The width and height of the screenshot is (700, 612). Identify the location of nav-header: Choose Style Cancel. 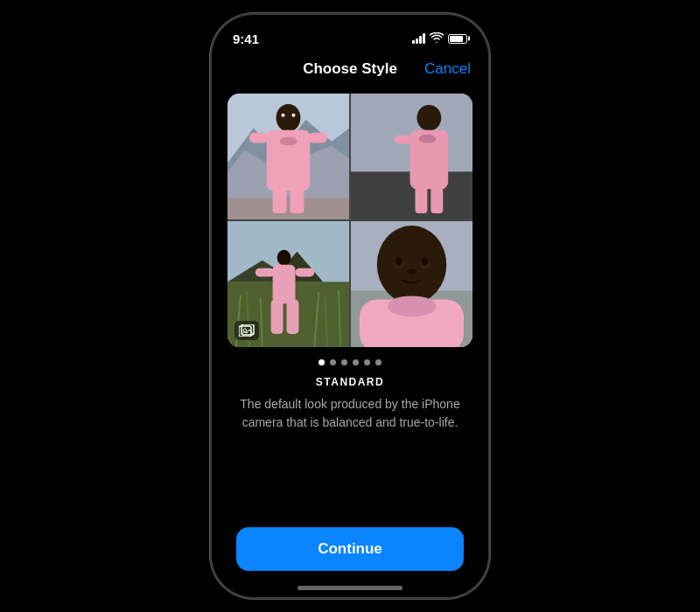
(350, 69).